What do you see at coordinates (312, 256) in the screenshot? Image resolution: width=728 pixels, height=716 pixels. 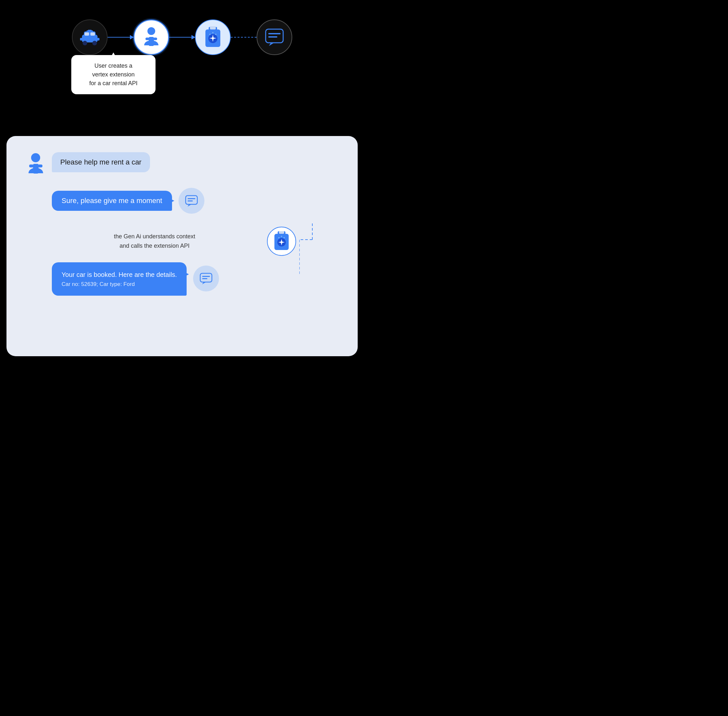 I see `dashed-connector-vertical` at bounding box center [312, 256].